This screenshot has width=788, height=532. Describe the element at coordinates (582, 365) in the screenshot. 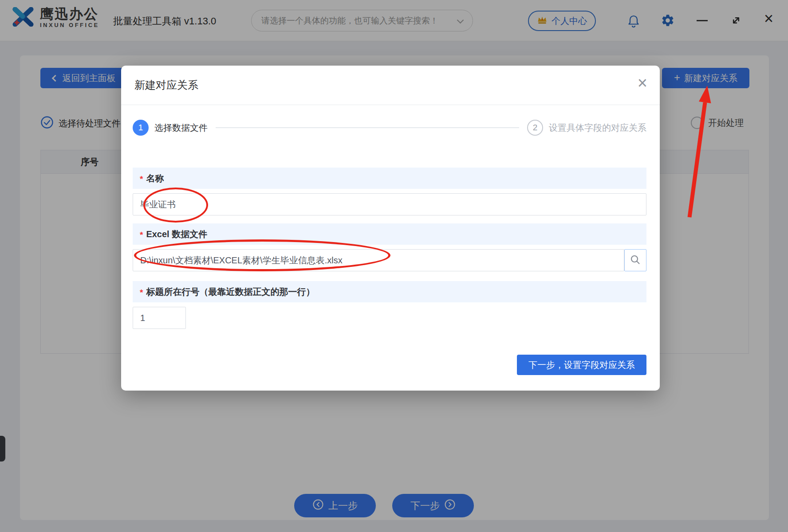

I see `submit-next-label: 下一步，设置字段对应关系` at that location.